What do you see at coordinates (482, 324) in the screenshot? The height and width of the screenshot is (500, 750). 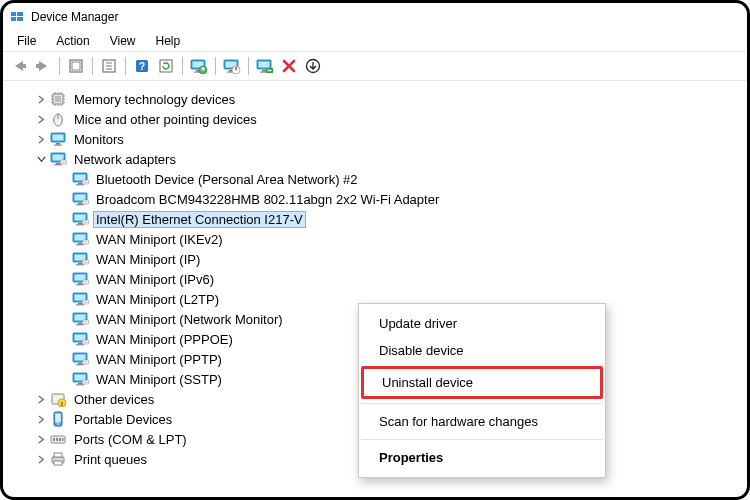 I see `context-menu-item: Update driver` at bounding box center [482, 324].